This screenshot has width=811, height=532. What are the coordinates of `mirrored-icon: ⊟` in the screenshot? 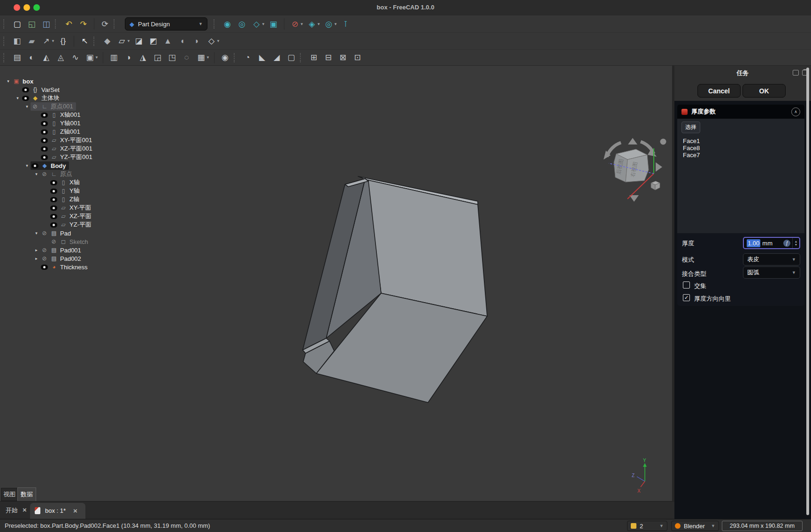 It's located at (329, 57).